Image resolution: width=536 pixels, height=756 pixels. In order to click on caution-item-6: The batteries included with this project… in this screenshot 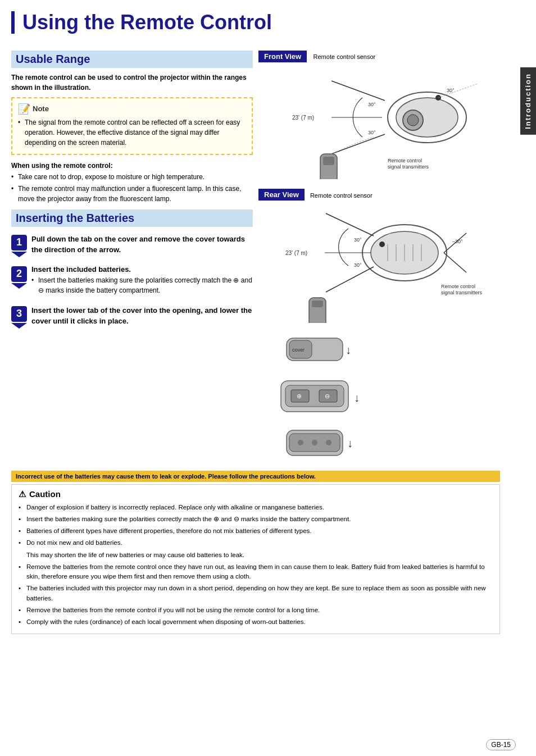, I will do `click(256, 593)`.